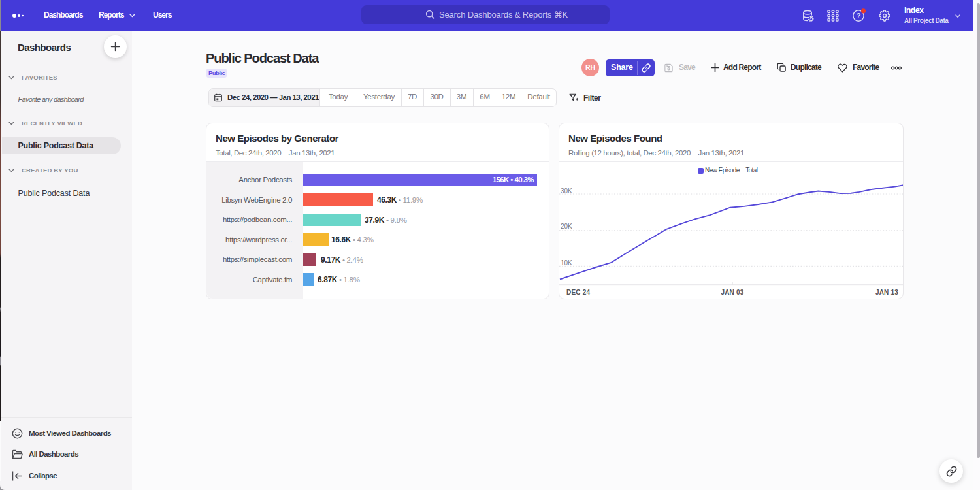 Image resolution: width=980 pixels, height=490 pixels. Describe the element at coordinates (566, 191) in the screenshot. I see `svg-text: 30K` at that location.